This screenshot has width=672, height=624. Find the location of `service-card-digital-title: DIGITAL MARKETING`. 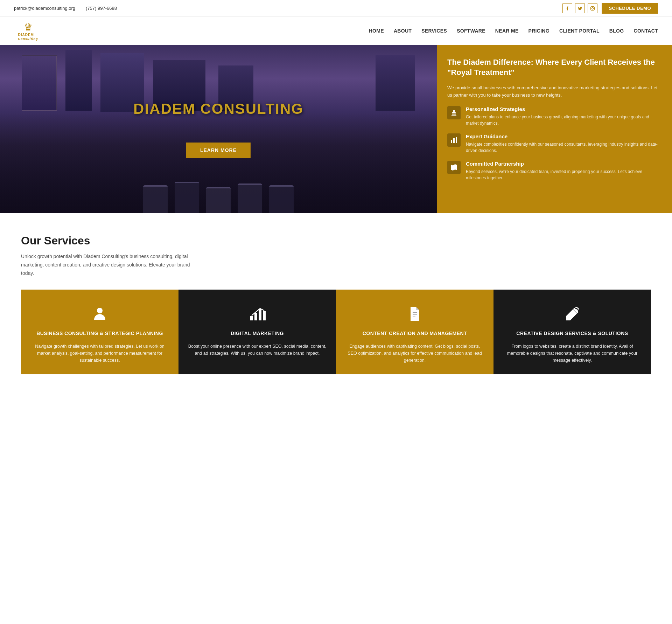

service-card-digital-title: DIGITAL MARKETING is located at coordinates (257, 334).